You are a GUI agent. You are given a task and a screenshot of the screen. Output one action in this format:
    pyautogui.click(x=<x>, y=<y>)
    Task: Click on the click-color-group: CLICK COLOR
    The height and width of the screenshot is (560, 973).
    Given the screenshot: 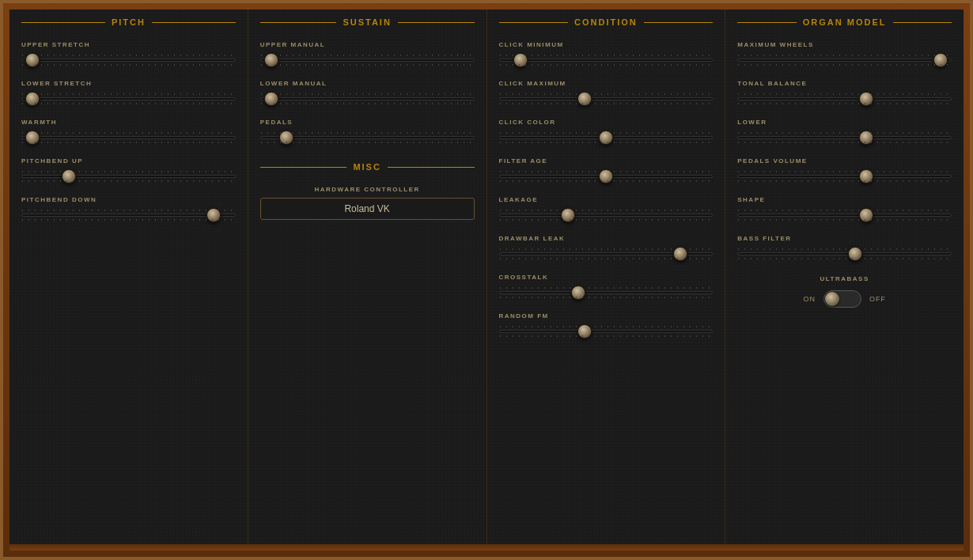 What is the action you would take?
    pyautogui.click(x=606, y=133)
    